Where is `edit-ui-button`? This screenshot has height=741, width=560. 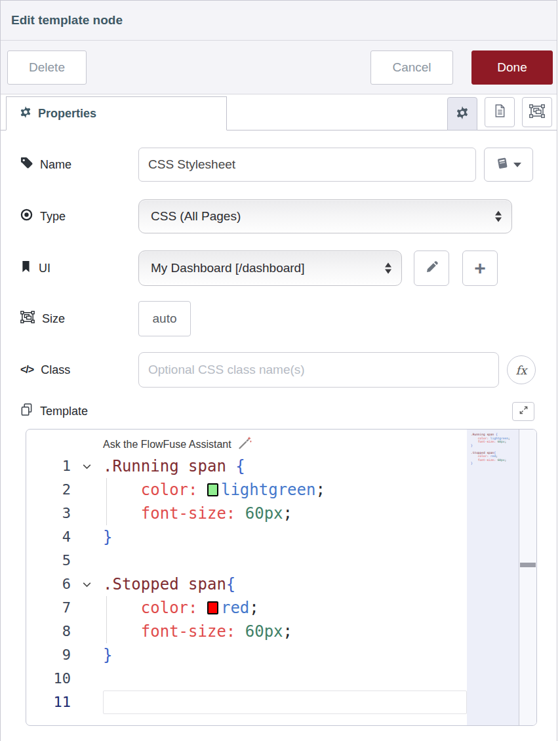
edit-ui-button is located at coordinates (431, 268).